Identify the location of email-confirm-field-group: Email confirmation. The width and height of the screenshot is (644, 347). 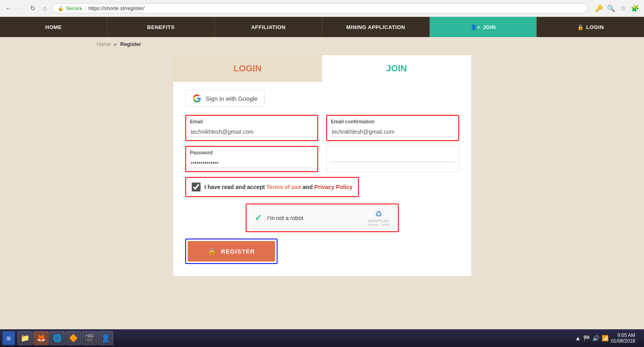
(393, 128).